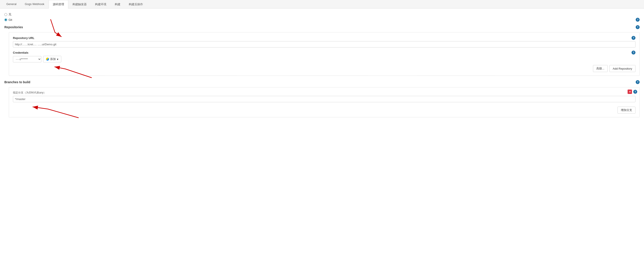  Describe the element at coordinates (58, 59) in the screenshot. I see `add-btn-dropdown-icon: ▾` at that location.